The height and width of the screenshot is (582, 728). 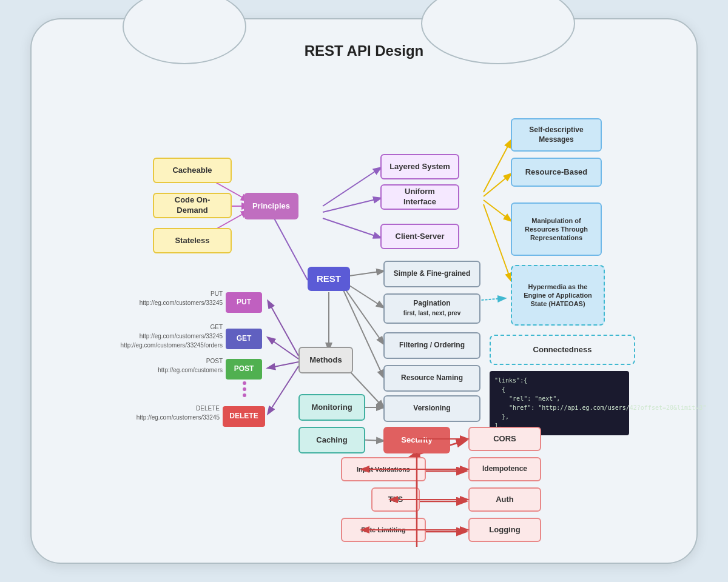 I want to click on manipulation-node: Manipulation of Resources Through Repres…, so click(x=556, y=229).